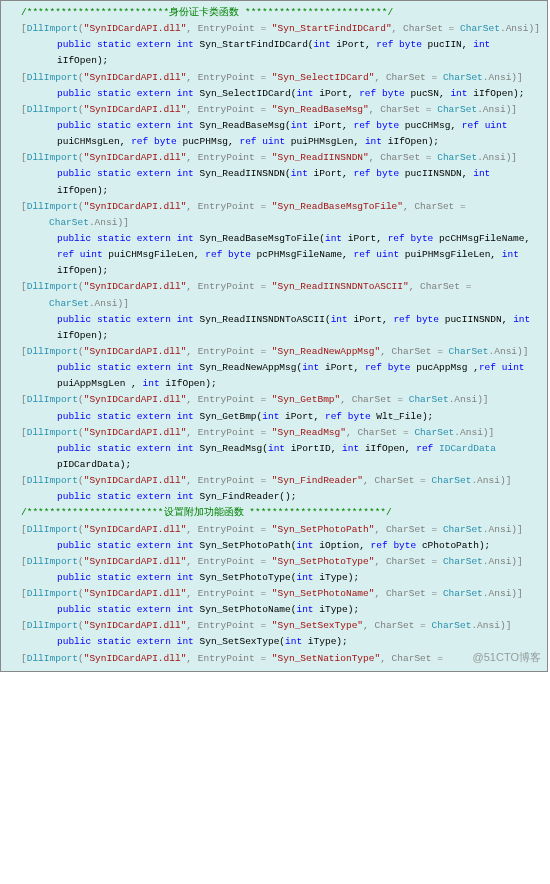 The width and height of the screenshot is (550, 884). What do you see at coordinates (280, 158) in the screenshot?
I see `attr-ReadIINSNDN: [DllImport("SynIDCardAPI.dll", EntryPoin…` at bounding box center [280, 158].